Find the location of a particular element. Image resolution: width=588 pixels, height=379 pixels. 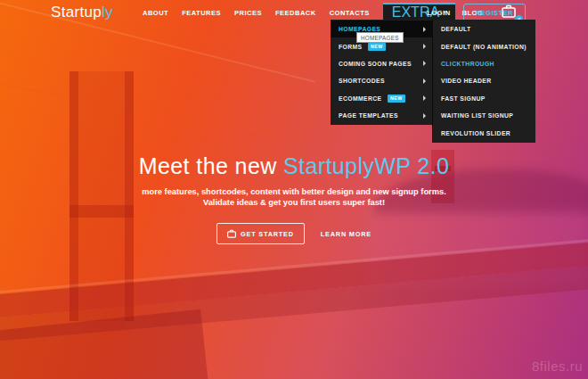

submenu-item-label: DEFAULT (NO ANIMATION) is located at coordinates (484, 46).